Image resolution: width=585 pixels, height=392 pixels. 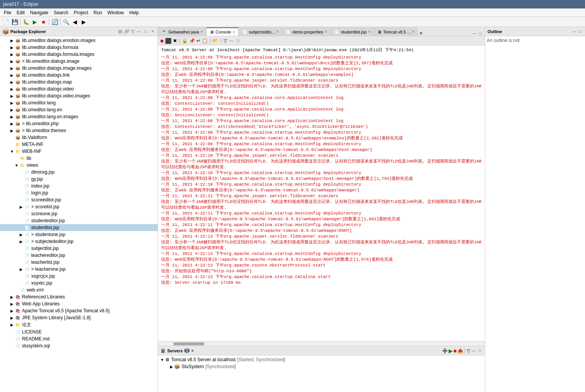 What do you see at coordinates (116, 13) in the screenshot?
I see `menu-window: Window` at bounding box center [116, 13].